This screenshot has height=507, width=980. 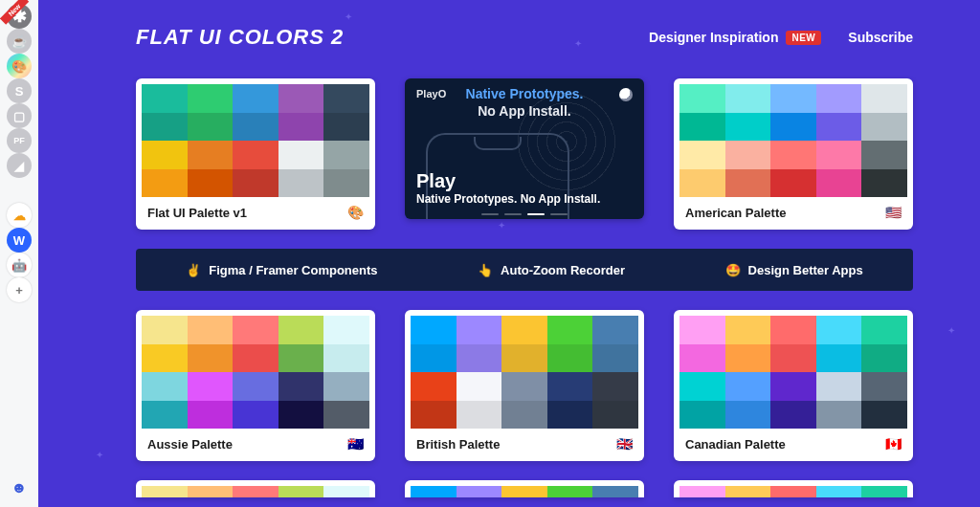 What do you see at coordinates (524, 386) in the screenshot?
I see `palette-card-british: British Palette🇬🇧` at bounding box center [524, 386].